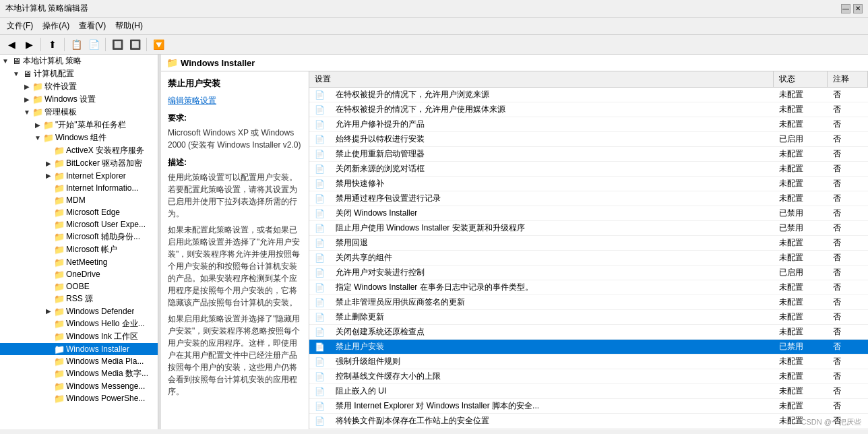 The width and height of the screenshot is (868, 434). What do you see at coordinates (846, 9) in the screenshot?
I see `minimize-button: —` at bounding box center [846, 9].